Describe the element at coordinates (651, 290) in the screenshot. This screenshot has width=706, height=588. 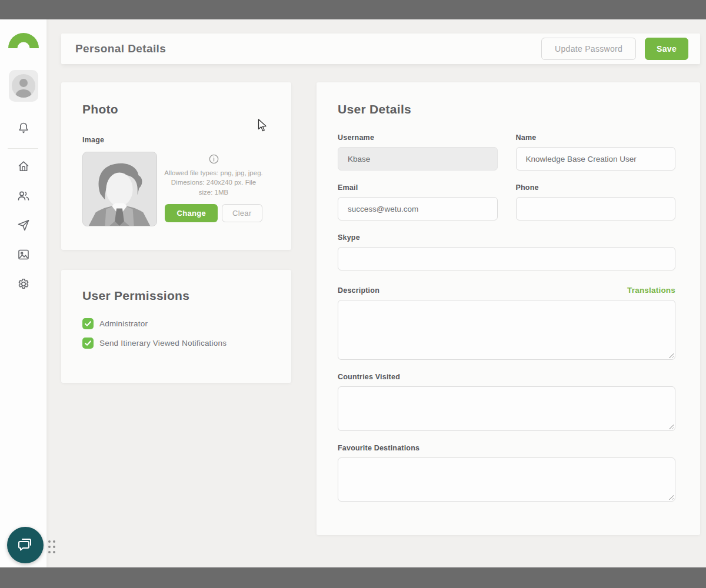
I see `translations-link: Translations` at that location.